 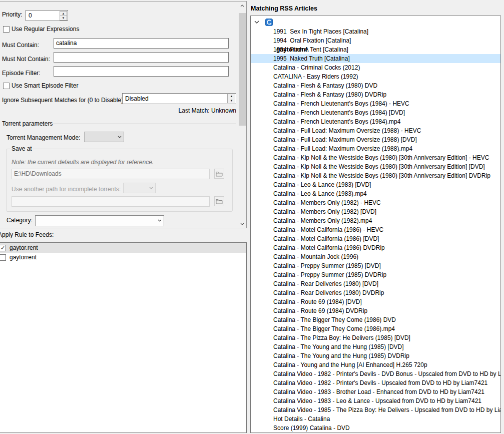 I want to click on apply-rule-to-feeds-label: Apply Rule to Feeds:, so click(x=27, y=235).